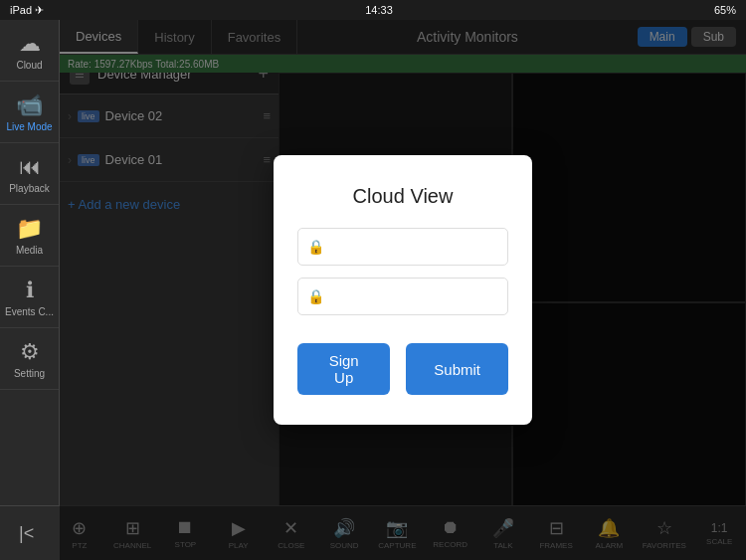 The image size is (746, 560). I want to click on playback-icon: ⏮, so click(30, 167).